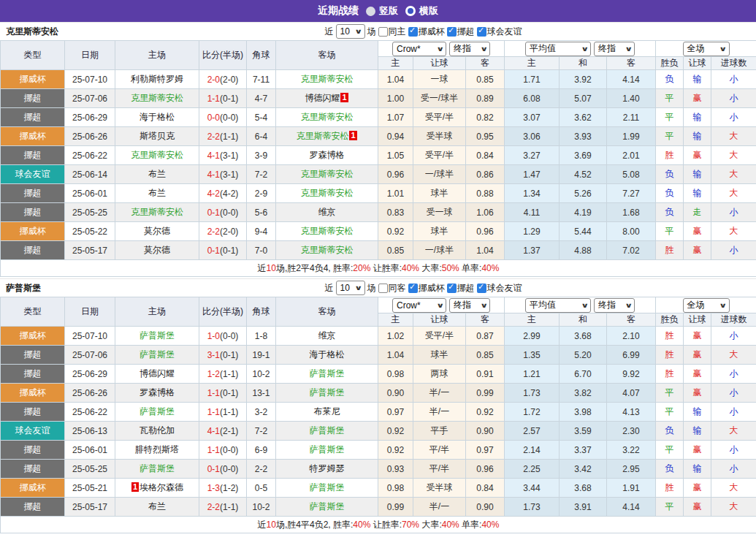  I want to click on avg-home-odds: 3.06, so click(532, 137).